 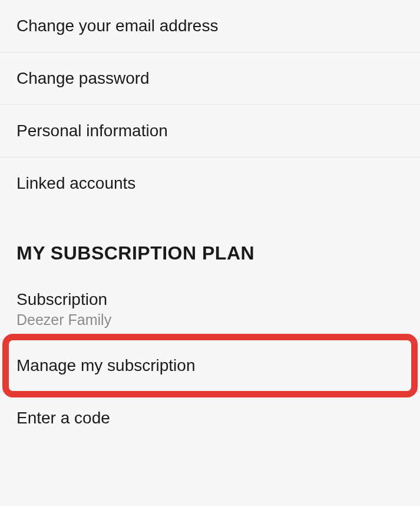 I want to click on subscription-info-item: Subscription Deezer Family, so click(x=210, y=308).